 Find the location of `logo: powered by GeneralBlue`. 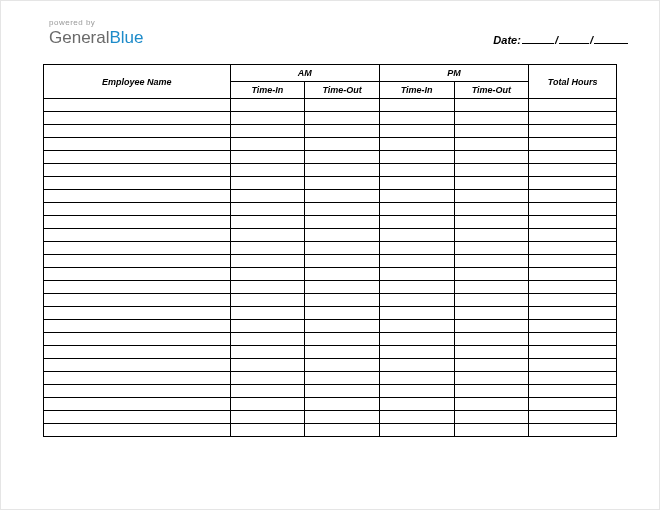

logo: powered by GeneralBlue is located at coordinates (96, 32).